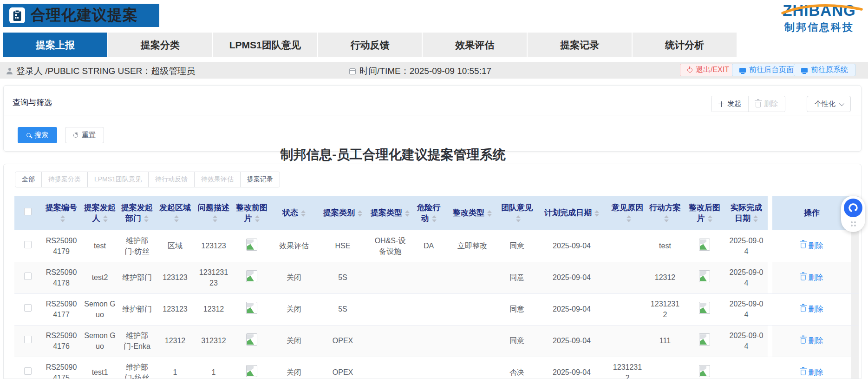  I want to click on exit-button: 退出/EXIT, so click(708, 70).